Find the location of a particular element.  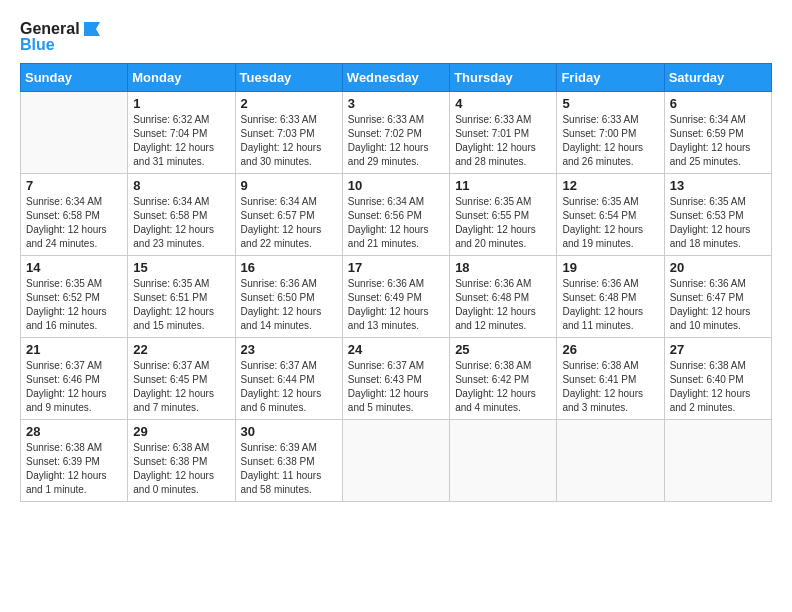

day-number: 8 is located at coordinates (181, 186).